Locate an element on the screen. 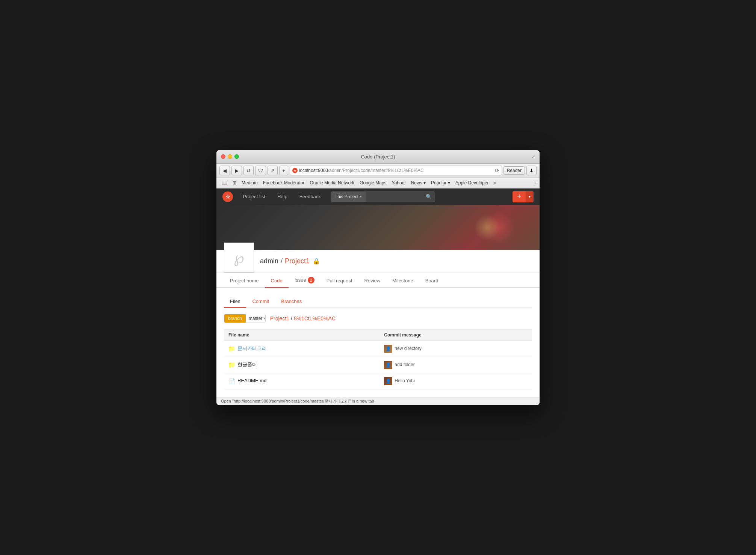  commit-cell: 👤new directory is located at coordinates (456, 348).